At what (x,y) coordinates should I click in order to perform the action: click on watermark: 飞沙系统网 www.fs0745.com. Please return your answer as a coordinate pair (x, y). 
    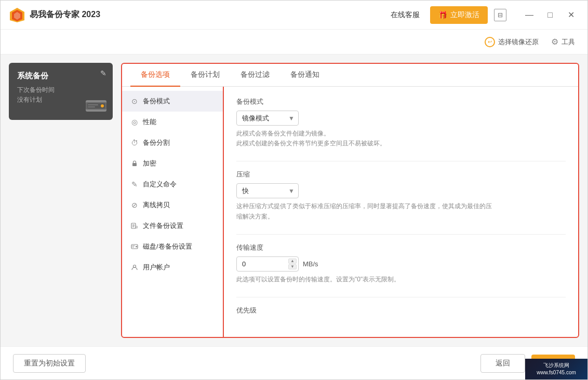
    Looking at the image, I should click on (556, 369).